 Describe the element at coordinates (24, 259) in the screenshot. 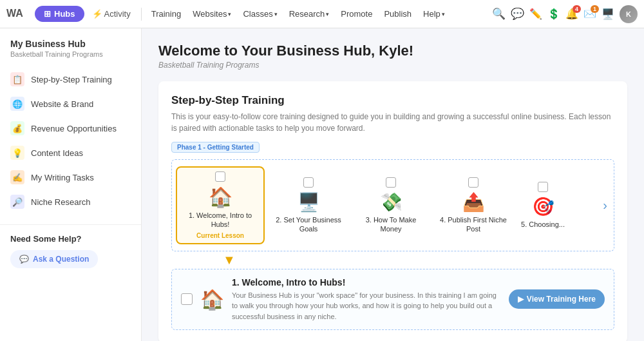

I see `question-icon: 💬` at that location.